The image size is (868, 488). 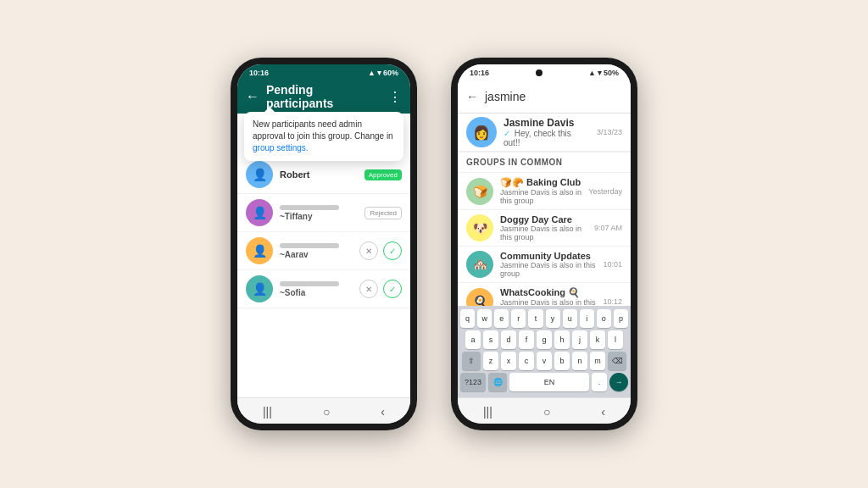 I want to click on key-b: b, so click(x=562, y=361).